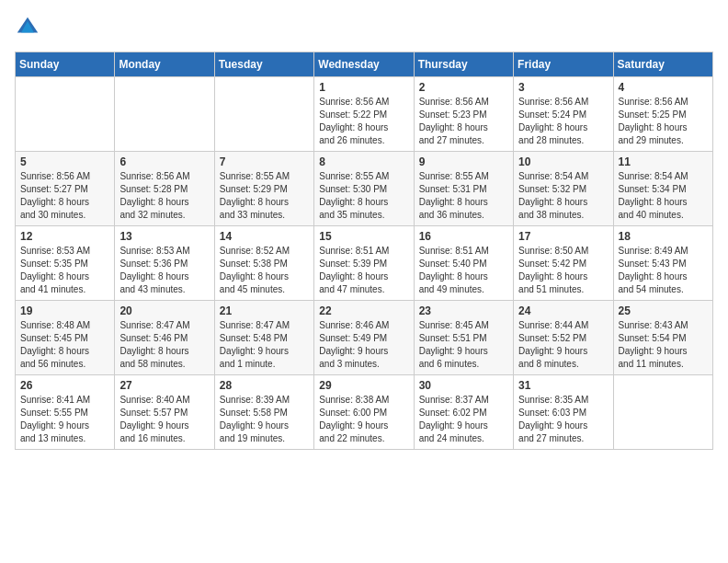 The width and height of the screenshot is (728, 563). I want to click on day-number: 17, so click(563, 236).